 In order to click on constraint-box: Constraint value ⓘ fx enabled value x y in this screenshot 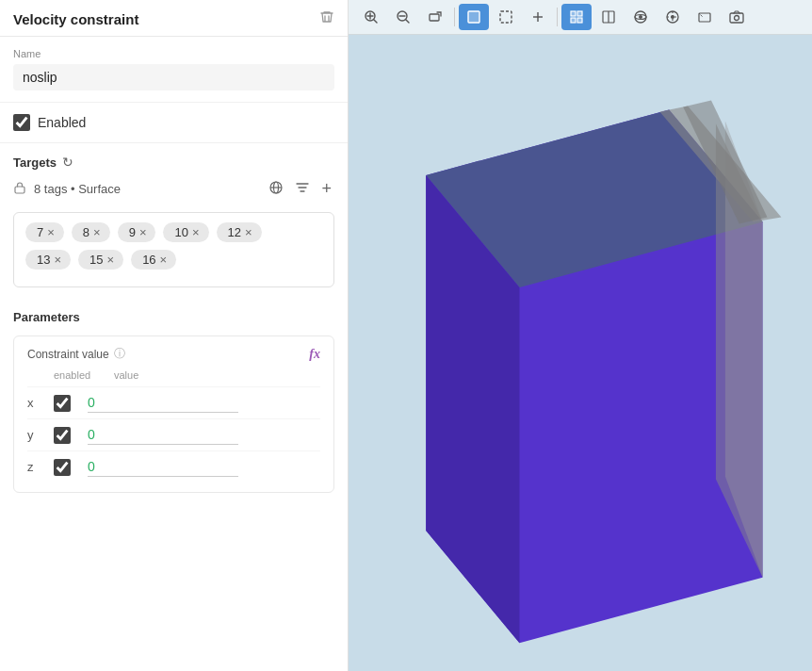, I will do `click(173, 415)`.